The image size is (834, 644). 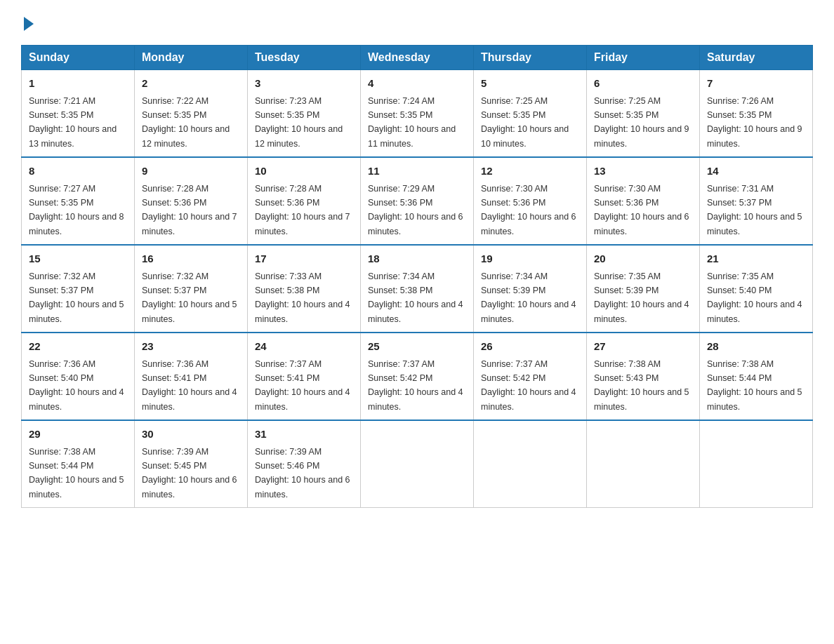 I want to click on day-number: 17, so click(x=304, y=260).